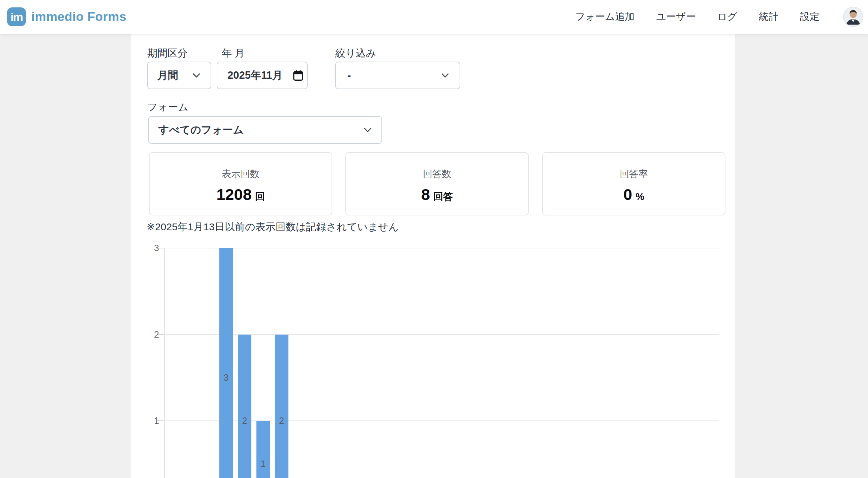 The height and width of the screenshot is (478, 868). Describe the element at coordinates (79, 17) in the screenshot. I see `brand-name: immedio Forms` at that location.